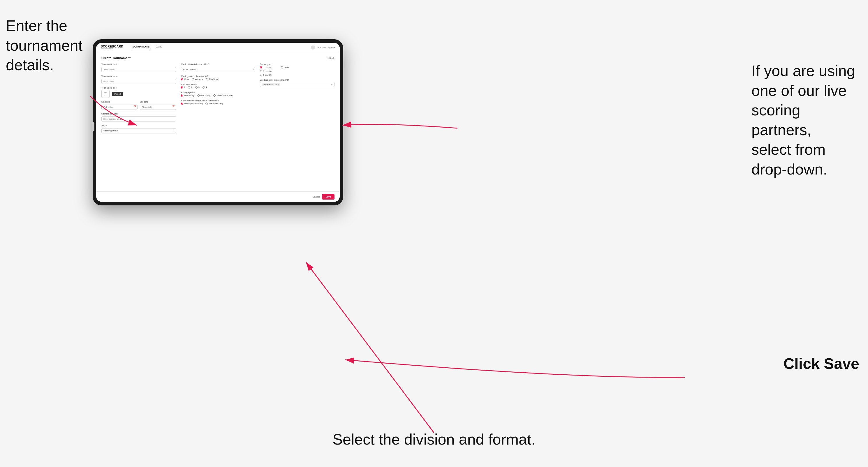 This screenshot has height=467, width=868. What do you see at coordinates (218, 86) in the screenshot?
I see `form-group-rounds: Number of rounds 1 2` at bounding box center [218, 86].